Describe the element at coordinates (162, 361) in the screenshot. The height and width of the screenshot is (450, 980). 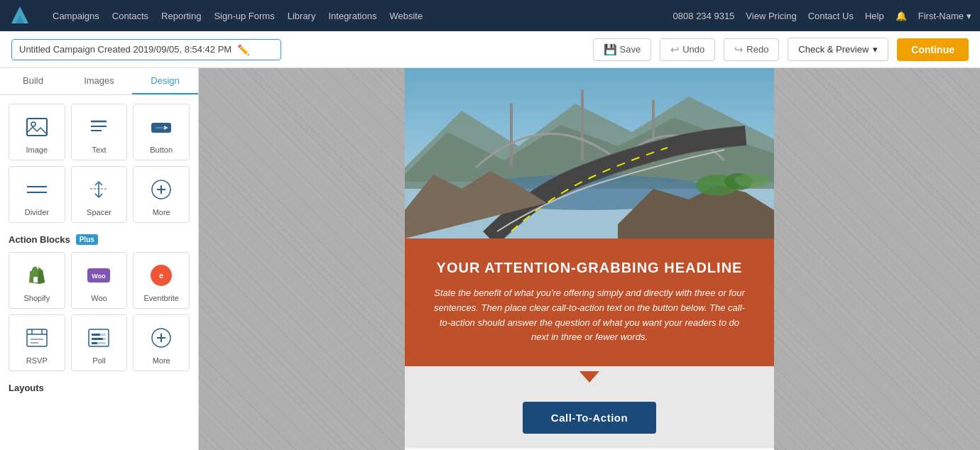
I see `block-more-action-label: More` at that location.